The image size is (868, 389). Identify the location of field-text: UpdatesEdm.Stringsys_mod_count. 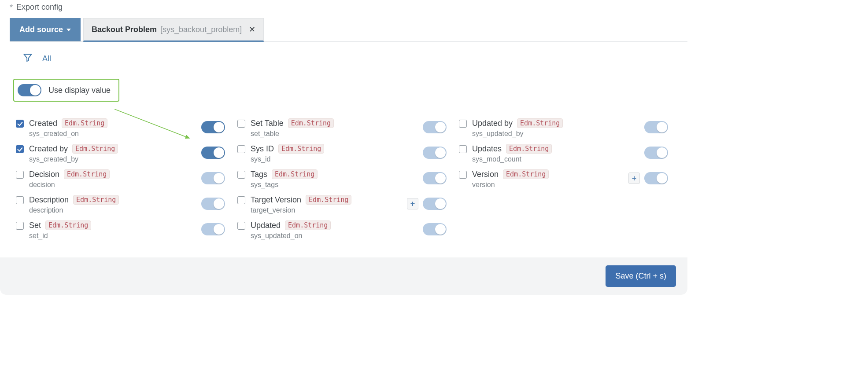
(556, 154).